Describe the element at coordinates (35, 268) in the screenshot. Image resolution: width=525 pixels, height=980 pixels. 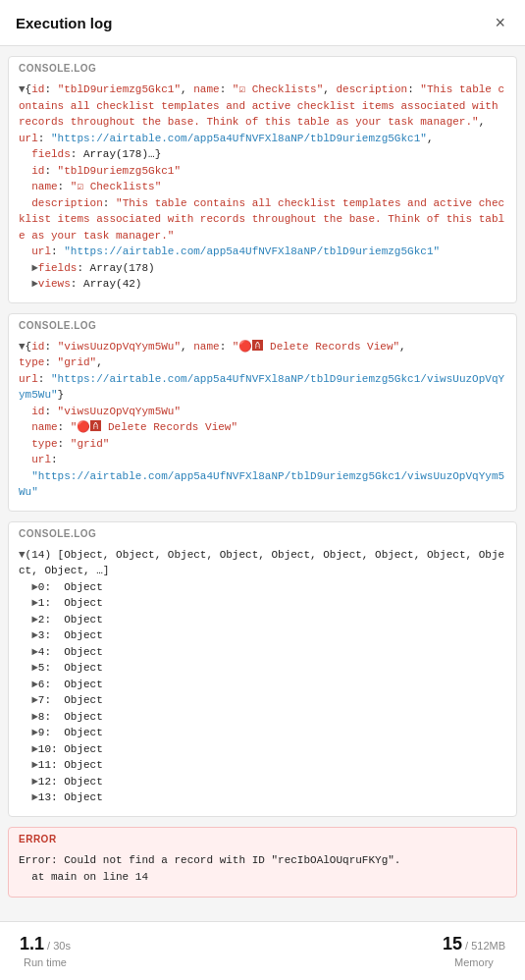
I see `fields-expand-icon: ►` at that location.